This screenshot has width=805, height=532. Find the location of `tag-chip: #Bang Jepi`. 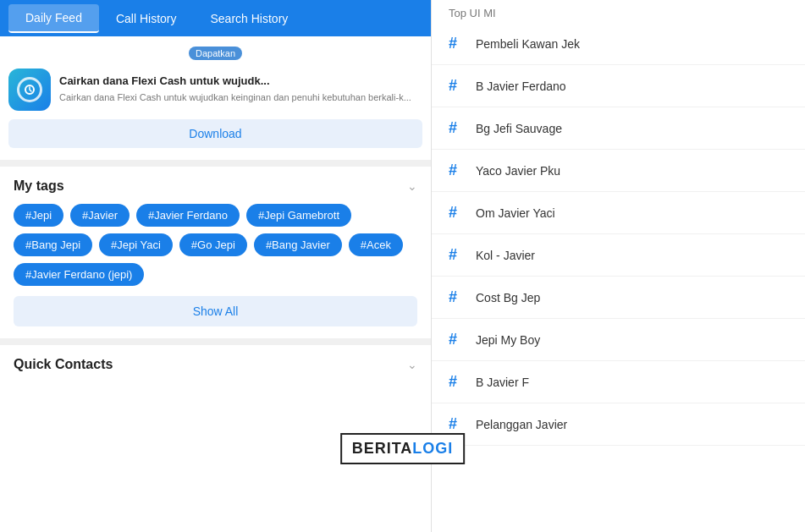

tag-chip: #Bang Jepi is located at coordinates (52, 245).